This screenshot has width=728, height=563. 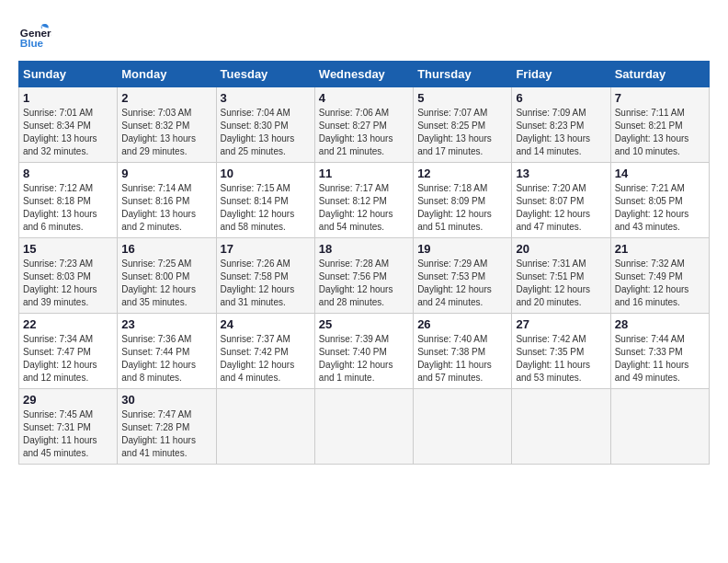 I want to click on calendar-cell: 2Sunrise: 7:03 AM Sunset: 8:32 PM Daylig…, so click(x=167, y=125).